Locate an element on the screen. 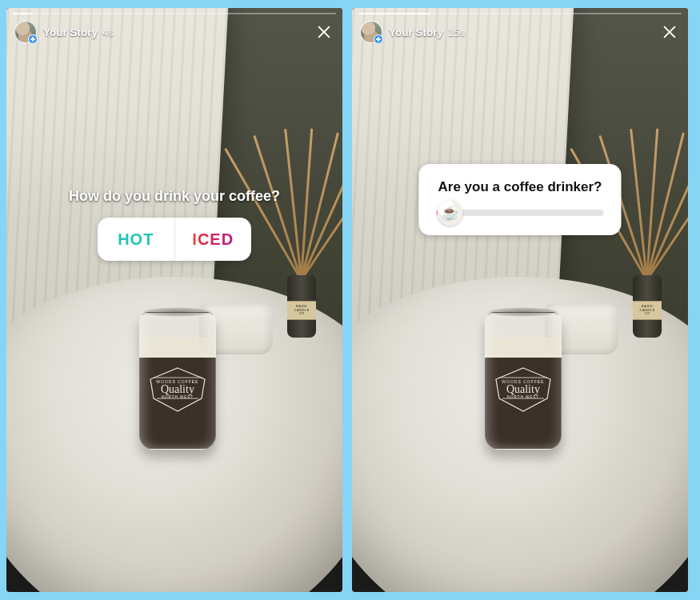  slider-thumb: ☕ is located at coordinates (450, 213).